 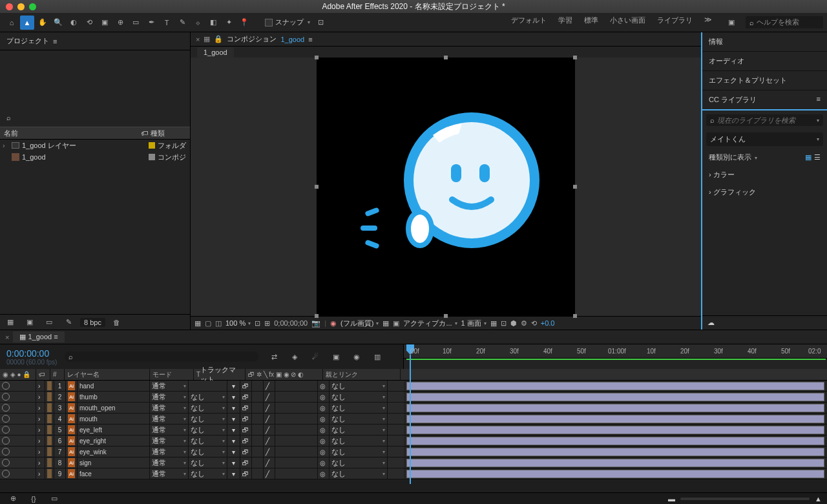 I want to click on quality-dropdown: (フル画質)▾, so click(x=359, y=323).